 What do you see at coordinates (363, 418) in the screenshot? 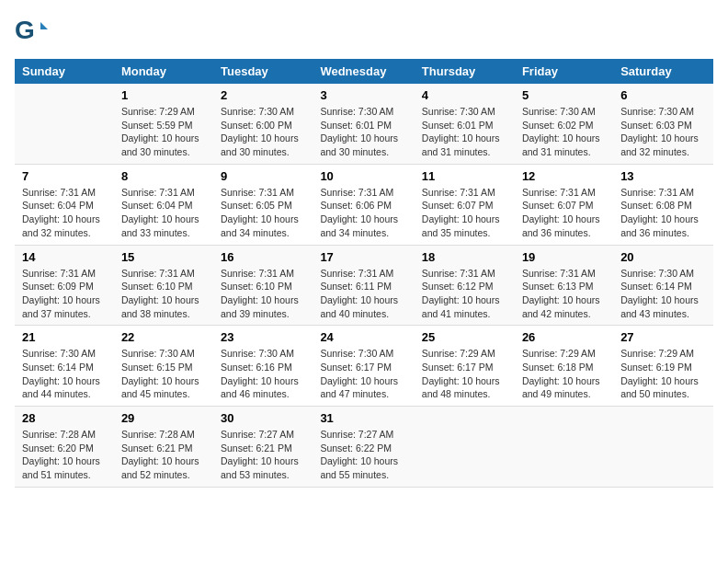
I see `day-number: 31` at bounding box center [363, 418].